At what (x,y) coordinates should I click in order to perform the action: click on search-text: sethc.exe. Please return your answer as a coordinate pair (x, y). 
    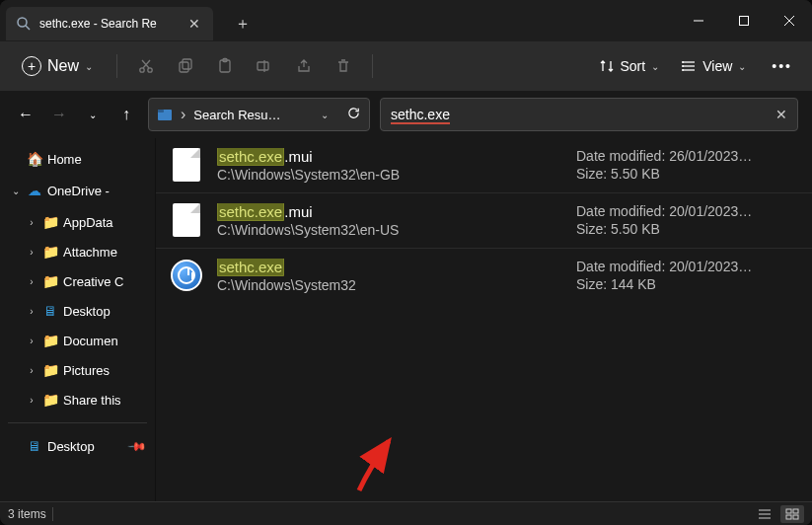
    Looking at the image, I should click on (420, 114).